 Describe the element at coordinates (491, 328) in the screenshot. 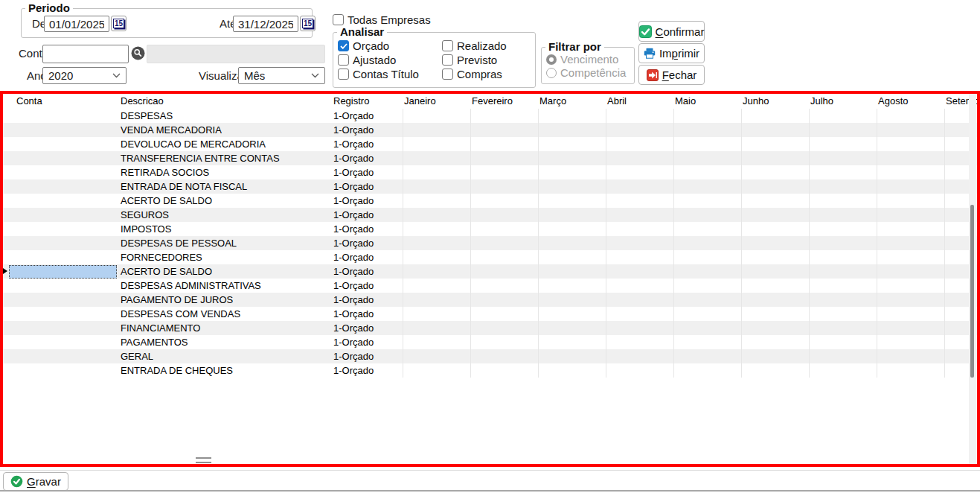

I see `table-row: FINANCIAMENTO1-Orçado` at that location.